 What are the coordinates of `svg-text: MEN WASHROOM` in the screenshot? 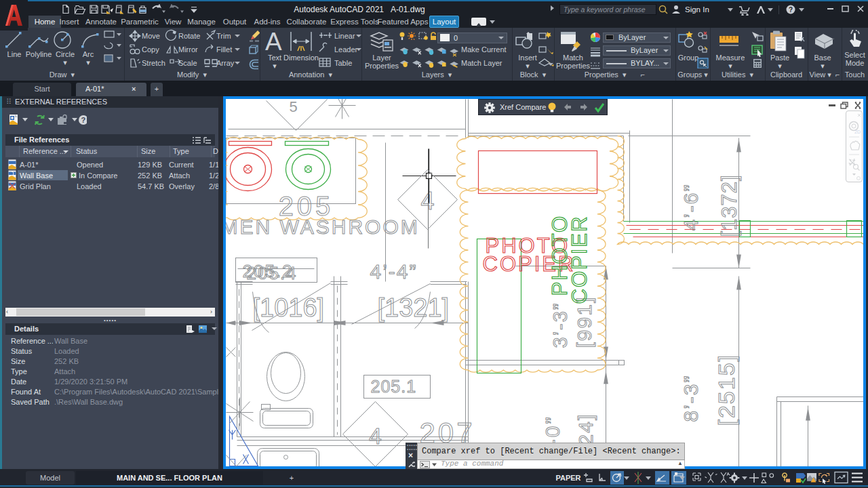 It's located at (323, 226).